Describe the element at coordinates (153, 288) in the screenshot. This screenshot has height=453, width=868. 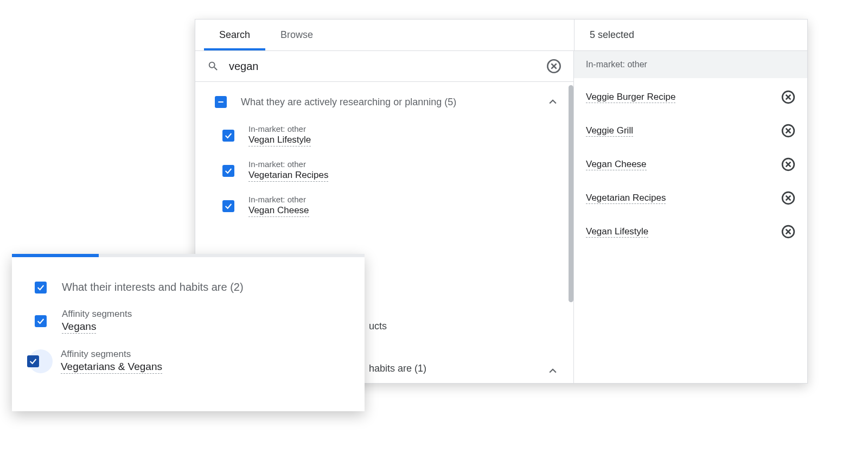
I see `overlay-group-label: What their interests and habits are (2)` at that location.